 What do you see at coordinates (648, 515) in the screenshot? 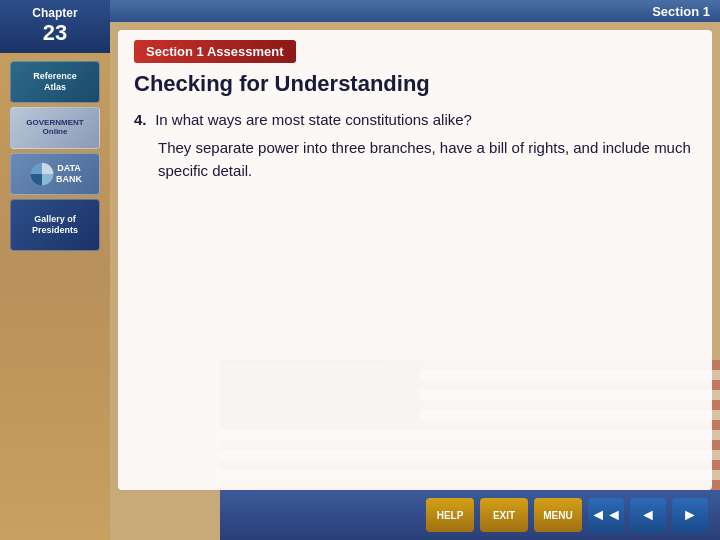
I see `prev-button: ◄` at bounding box center [648, 515].